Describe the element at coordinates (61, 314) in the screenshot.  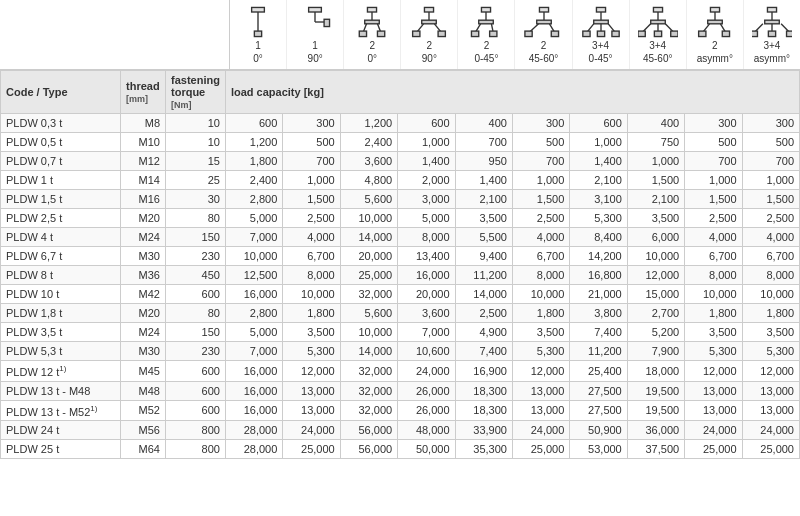
I see `cell-code: PLDW 1,8 t` at that location.